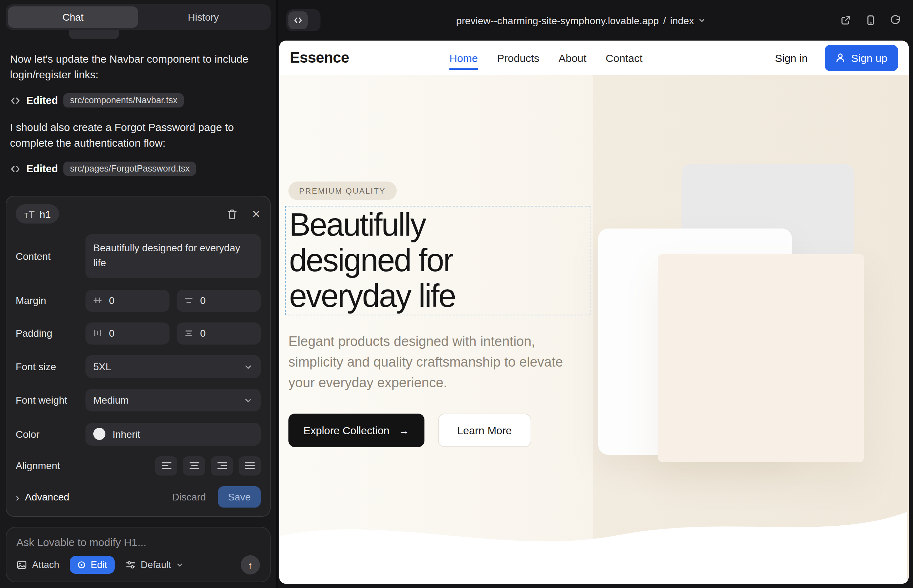 The image size is (913, 588). I want to click on padding-row: Padding 0 0, so click(138, 334).